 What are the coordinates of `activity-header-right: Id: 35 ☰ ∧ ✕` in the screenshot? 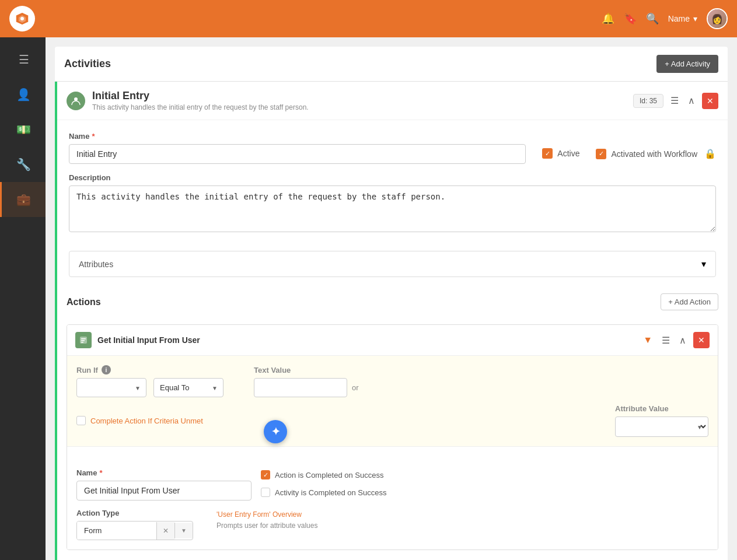 It's located at (676, 101).